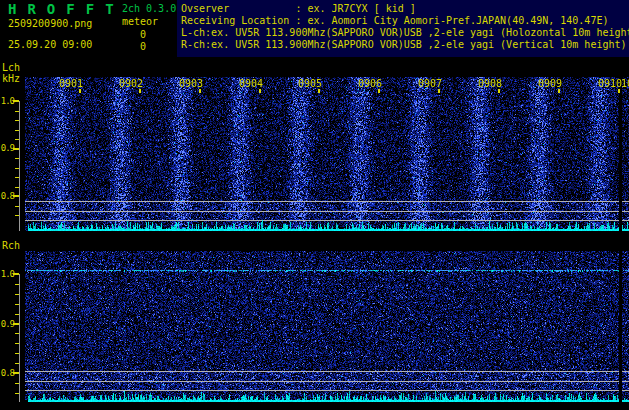 The height and width of the screenshot is (410, 629). I want to click on lch-channel-label: Lch, so click(11, 68).